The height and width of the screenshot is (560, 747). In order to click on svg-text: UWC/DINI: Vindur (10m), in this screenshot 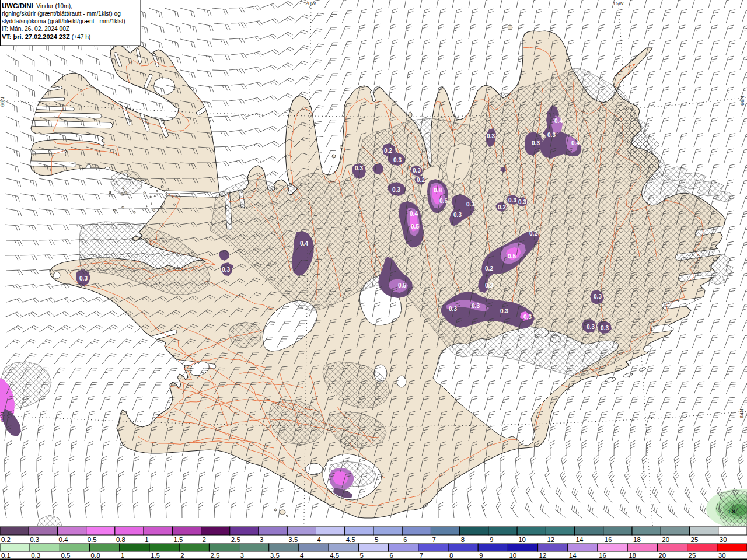, I will do `click(37, 6)`.